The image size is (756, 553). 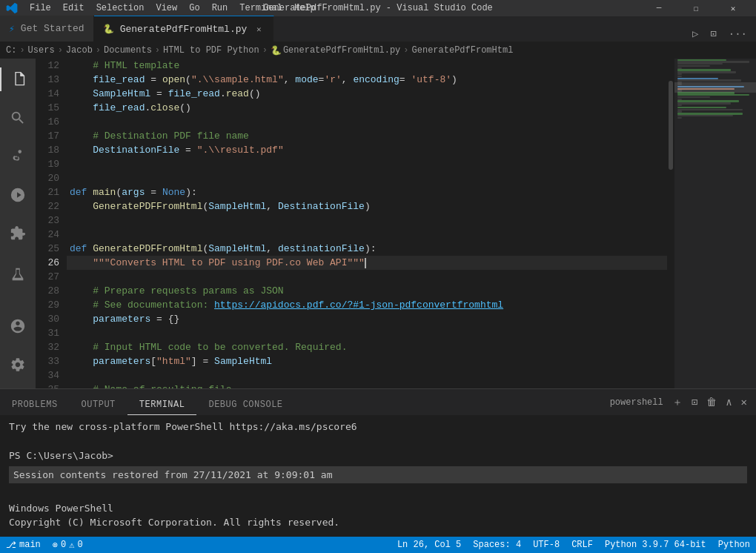 What do you see at coordinates (24, 545) in the screenshot?
I see `status-branch: ⎇ main` at bounding box center [24, 545].